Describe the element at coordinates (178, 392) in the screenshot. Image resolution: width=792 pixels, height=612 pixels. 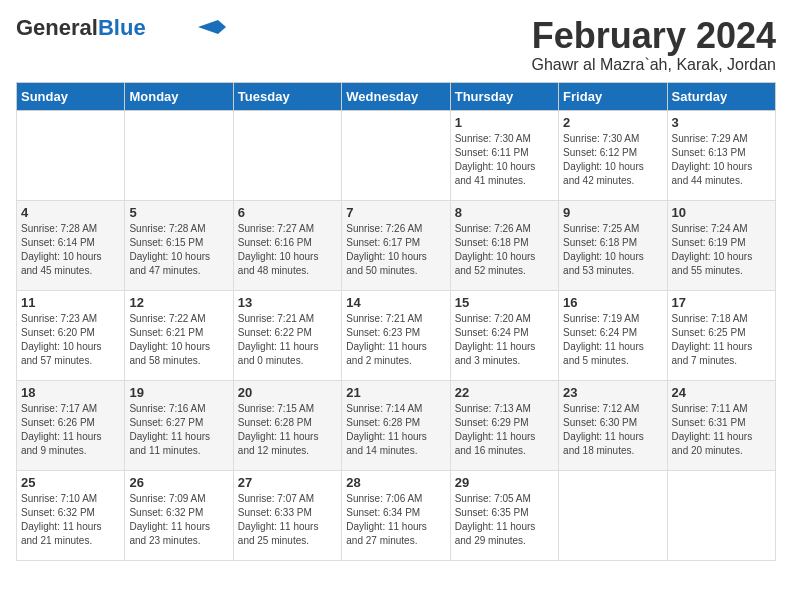
I see `day-number: 19` at that location.